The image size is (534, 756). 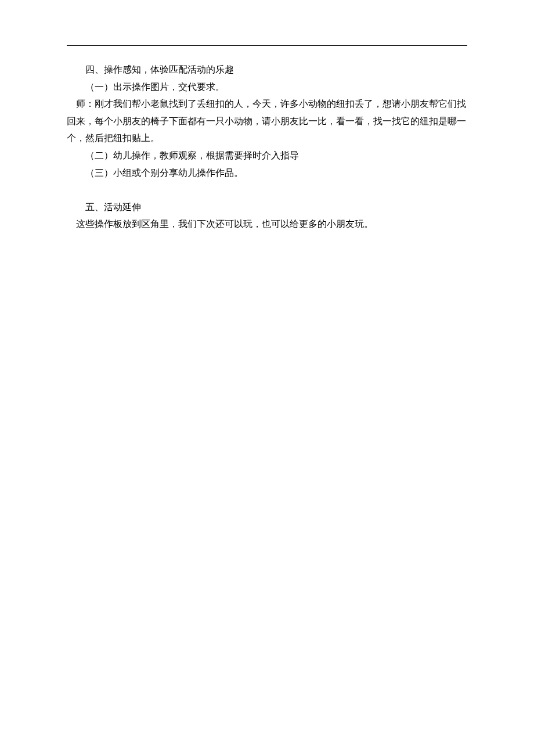 What do you see at coordinates (267, 224) in the screenshot?
I see `section-5-body: 这些操作板放到区角里，我们下次还可以玩，也可以给更多的小朋友玩。` at bounding box center [267, 224].